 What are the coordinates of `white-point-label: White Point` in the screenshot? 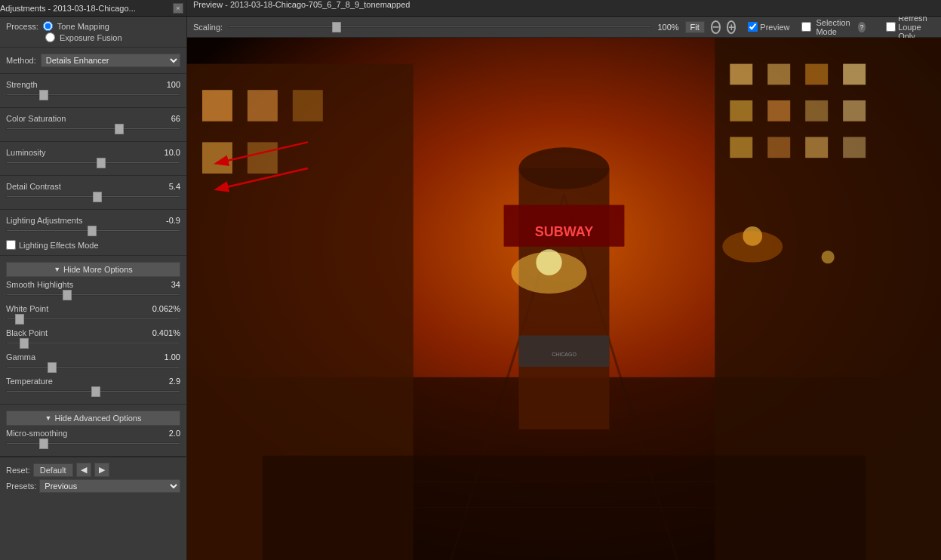 It's located at (27, 309).